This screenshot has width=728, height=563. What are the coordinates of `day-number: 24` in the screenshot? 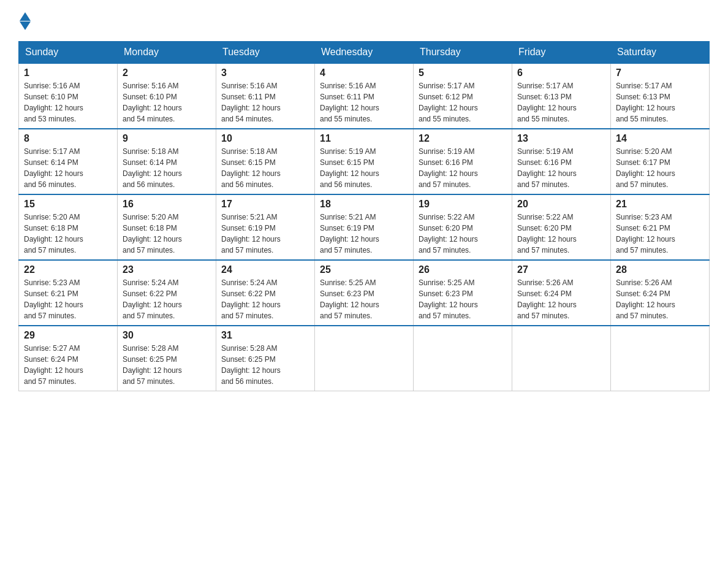 It's located at (265, 270).